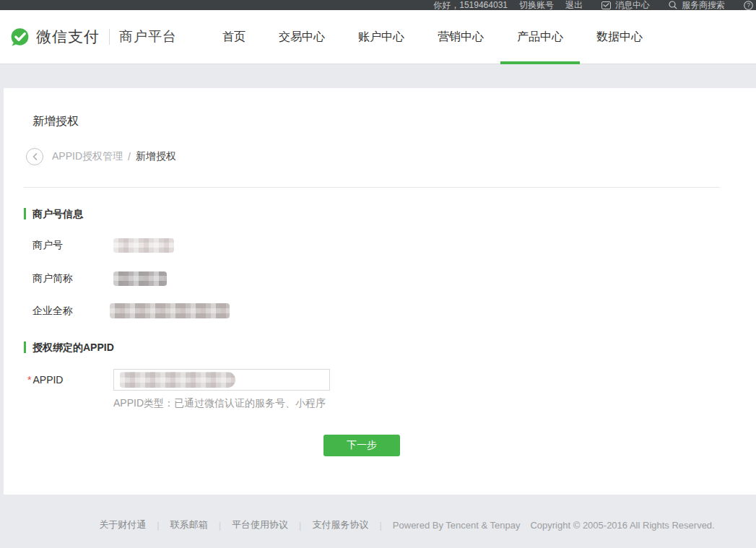 The image size is (756, 548). I want to click on switch-account-link: 切换账号, so click(536, 5).